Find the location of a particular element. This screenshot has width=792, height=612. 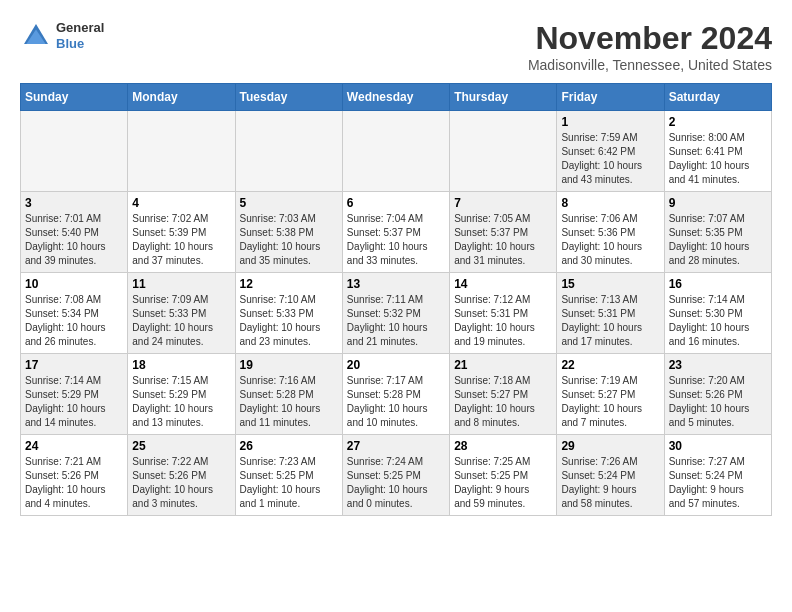

day-info: Sunrise: 7:21 AM Sunset: 5:26 PM Dayligh… is located at coordinates (74, 483).